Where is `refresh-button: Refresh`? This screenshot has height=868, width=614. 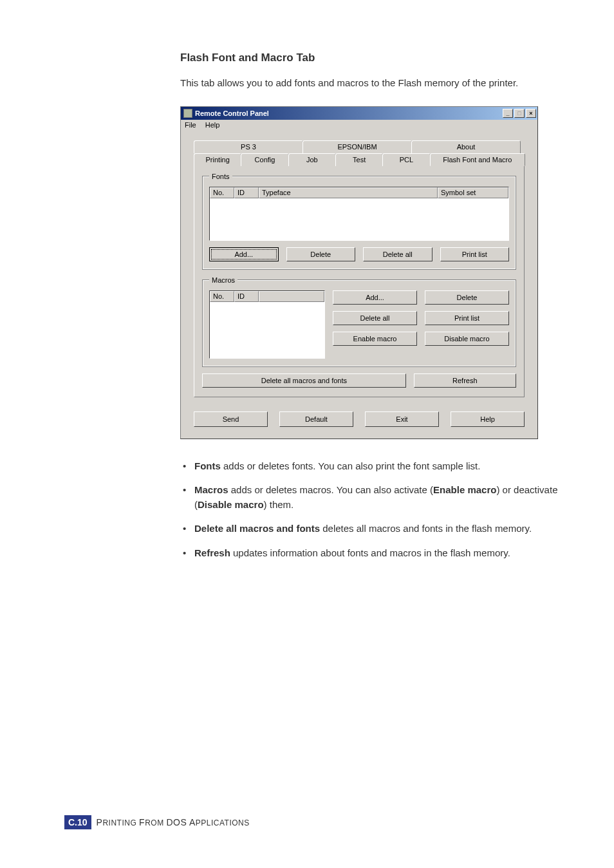 refresh-button: Refresh is located at coordinates (465, 381).